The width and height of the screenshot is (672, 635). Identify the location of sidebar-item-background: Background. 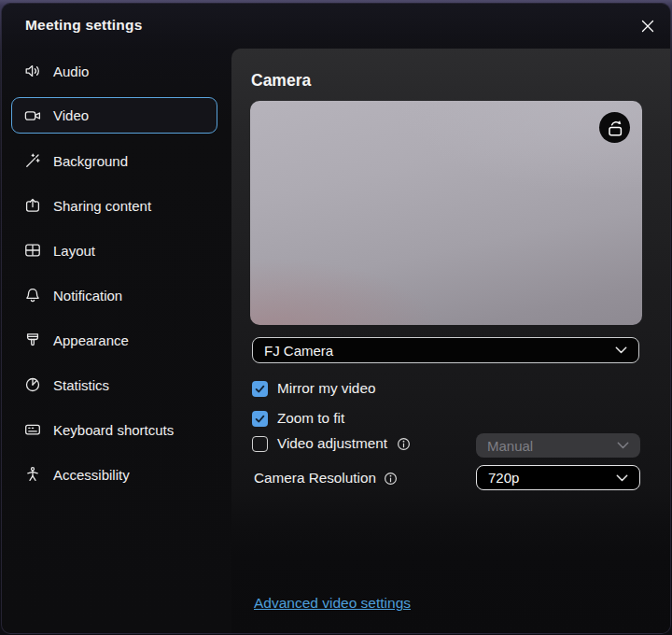
(117, 161).